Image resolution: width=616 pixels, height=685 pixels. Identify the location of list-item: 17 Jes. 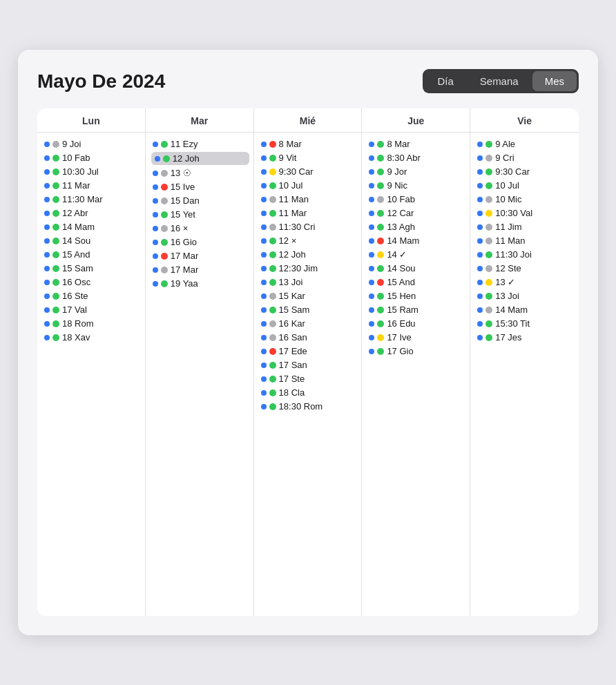
(525, 337).